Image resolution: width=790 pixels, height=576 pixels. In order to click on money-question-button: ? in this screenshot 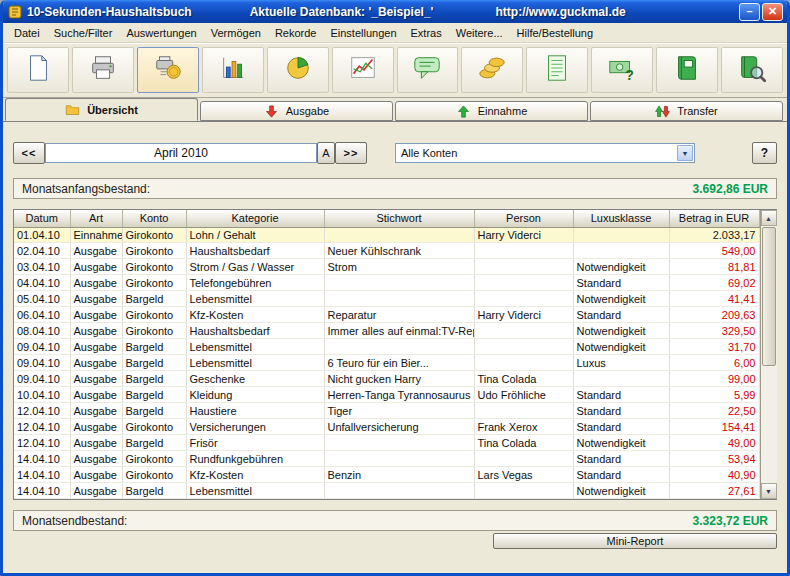, I will do `click(622, 70)`.